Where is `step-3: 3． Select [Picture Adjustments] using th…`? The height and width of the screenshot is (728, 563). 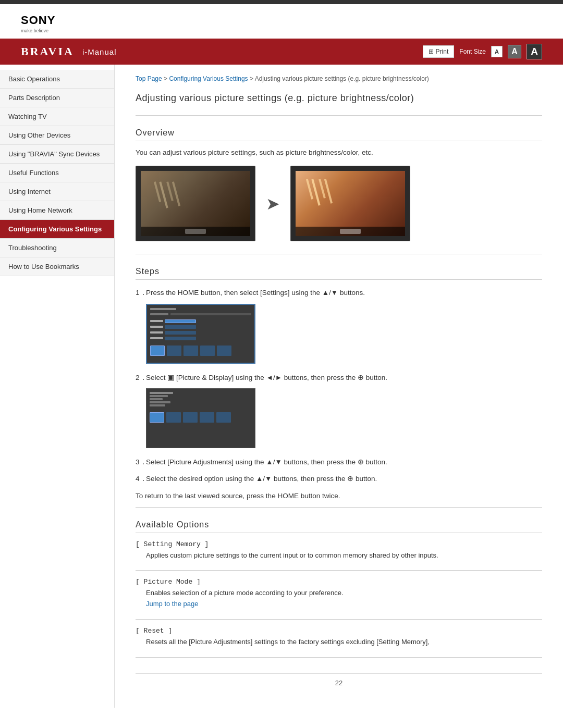 step-3: 3． Select [Picture Adjustments] using th… is located at coordinates (339, 462).